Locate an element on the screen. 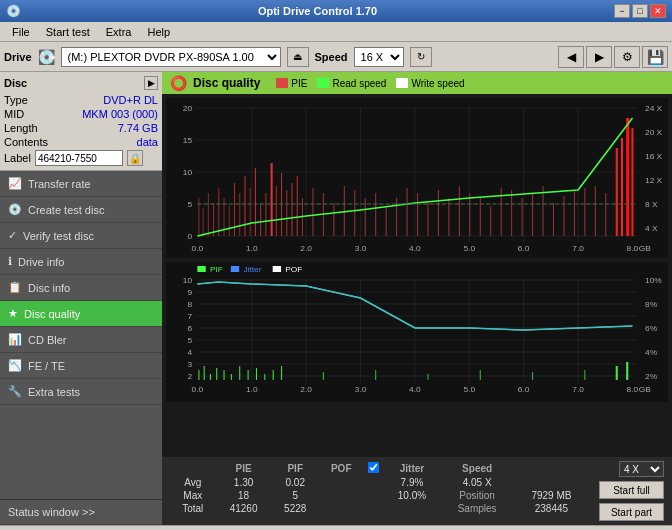 The width and height of the screenshot is (672, 530). action-btn-1: ◀ is located at coordinates (571, 57).